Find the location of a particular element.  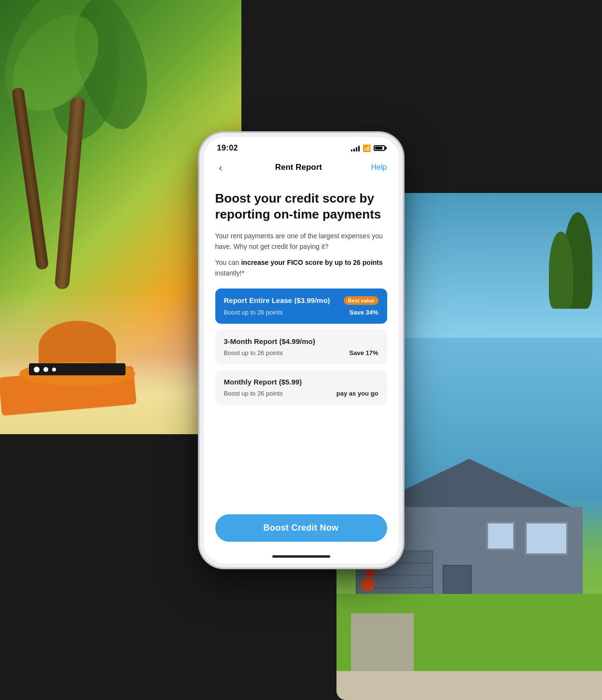

hat-decoration is located at coordinates (77, 374).